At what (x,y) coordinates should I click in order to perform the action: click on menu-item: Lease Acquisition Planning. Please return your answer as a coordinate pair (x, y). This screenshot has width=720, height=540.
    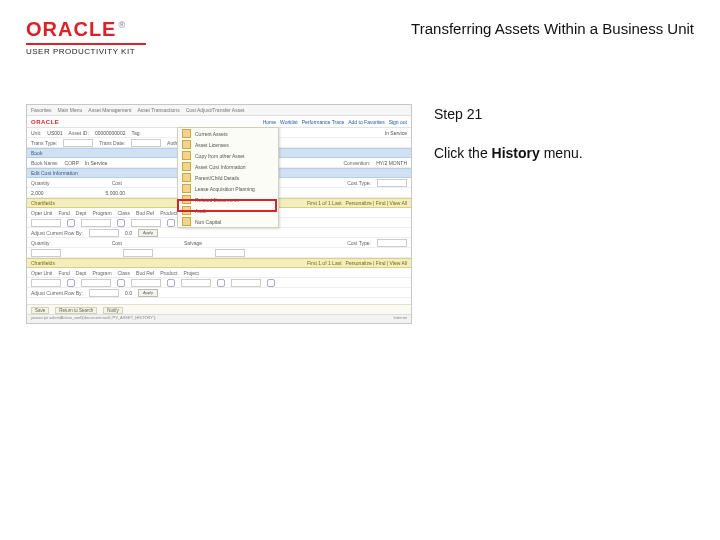
    Looking at the image, I should click on (228, 188).